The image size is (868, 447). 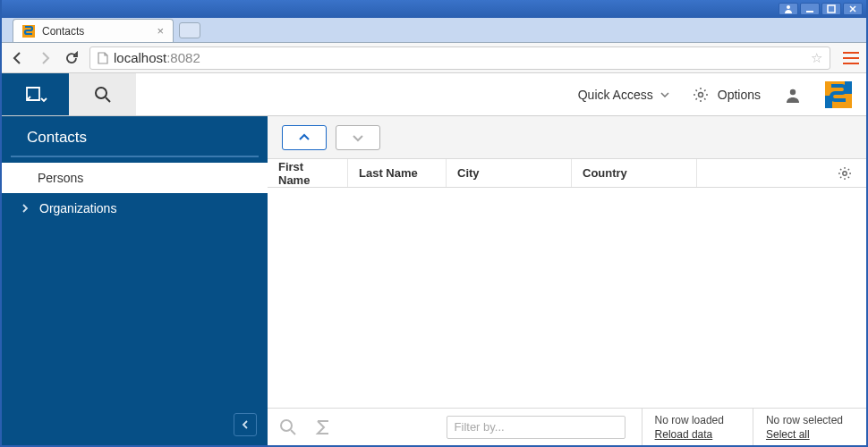 What do you see at coordinates (509, 173) in the screenshot?
I see `column-city: City` at bounding box center [509, 173].